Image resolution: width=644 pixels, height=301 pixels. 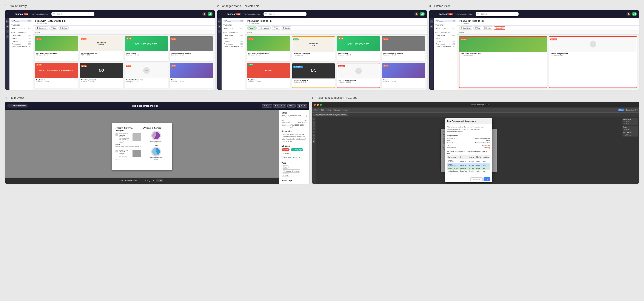 I want to click on smart-tag-reflections: reflections, so click(x=288, y=183).